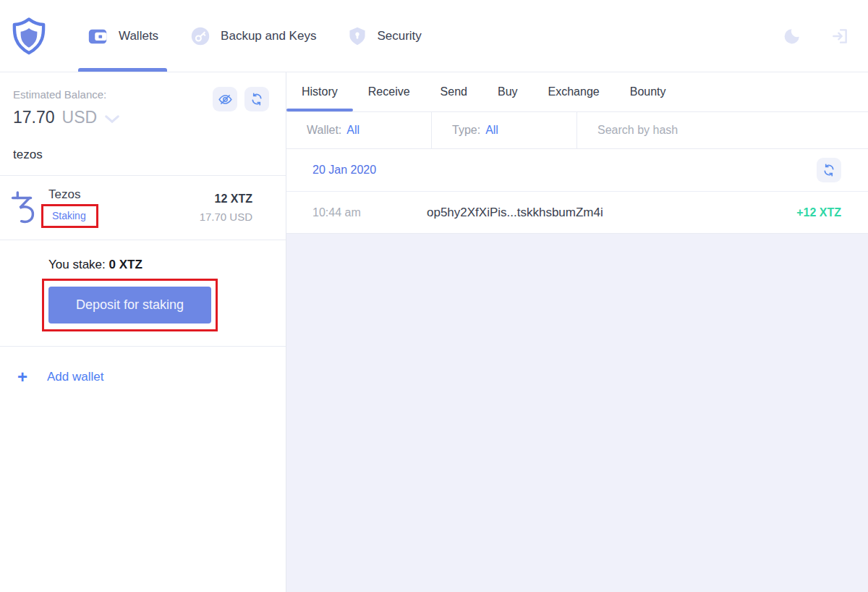 The image size is (868, 592). What do you see at coordinates (389, 92) in the screenshot?
I see `tab-receive: Receive` at bounding box center [389, 92].